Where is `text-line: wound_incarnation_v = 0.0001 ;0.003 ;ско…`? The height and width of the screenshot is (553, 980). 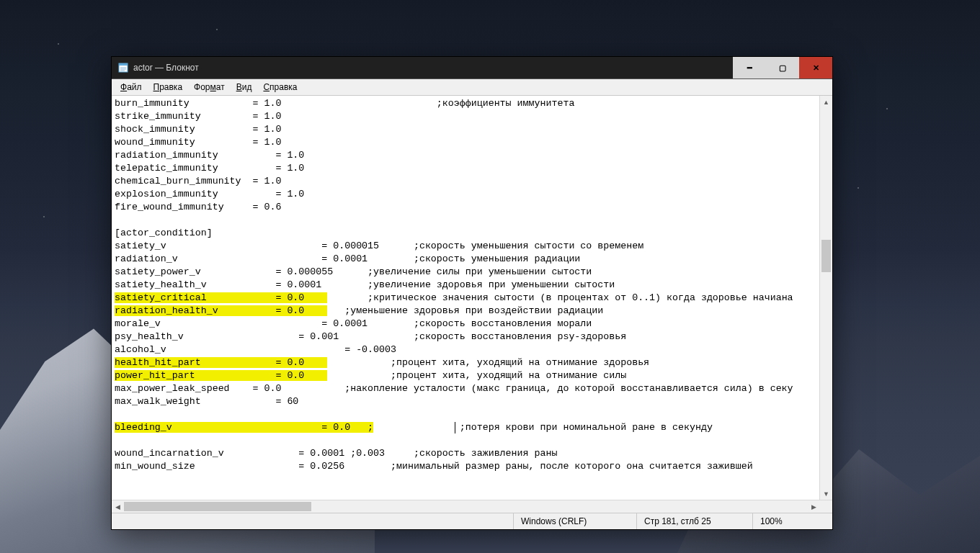 text-line: wound_incarnation_v = 0.0001 ;0.003 ;ско… is located at coordinates (467, 454).